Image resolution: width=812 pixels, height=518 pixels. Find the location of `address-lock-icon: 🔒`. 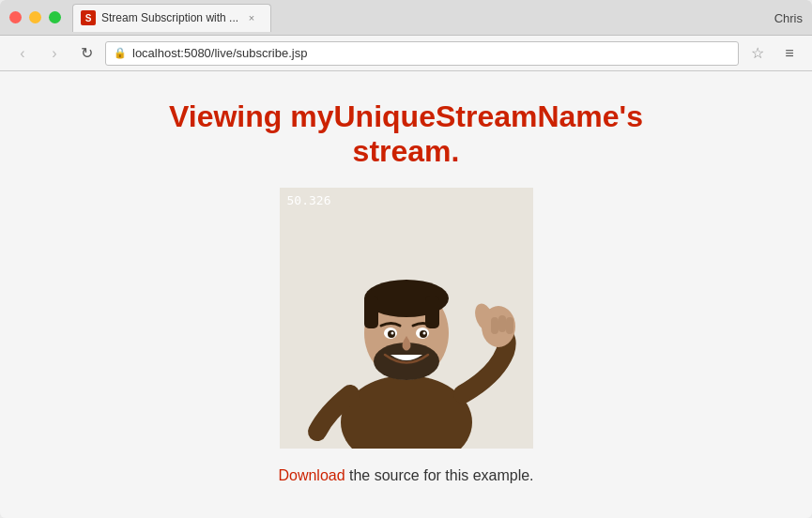

address-lock-icon: 🔒 is located at coordinates (120, 53).